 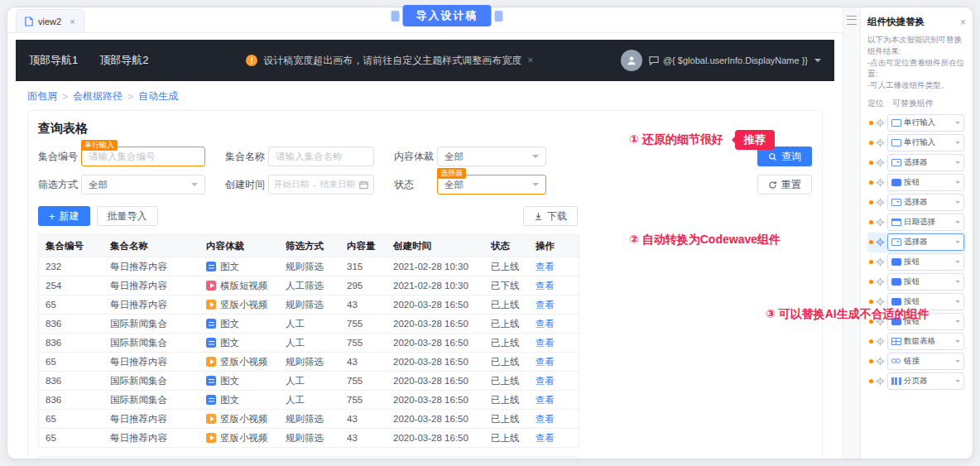 What do you see at coordinates (71, 400) in the screenshot?
I see `table-cell: 836` at bounding box center [71, 400].